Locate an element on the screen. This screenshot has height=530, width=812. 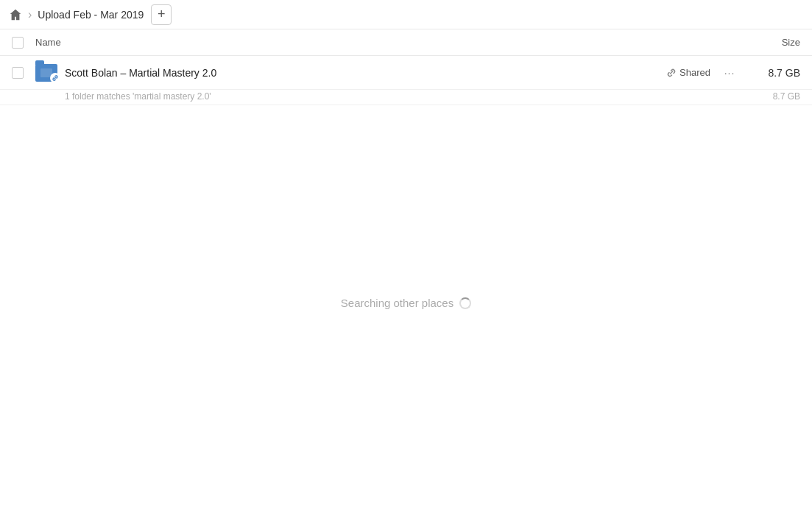
column-header-row: Name Size is located at coordinates (406, 43).